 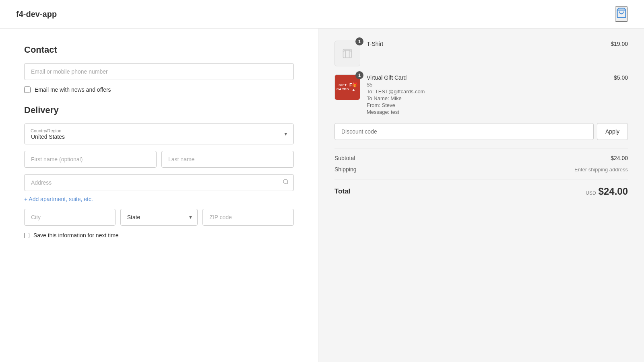 What do you see at coordinates (70, 217) in the screenshot?
I see `city-input` at bounding box center [70, 217].